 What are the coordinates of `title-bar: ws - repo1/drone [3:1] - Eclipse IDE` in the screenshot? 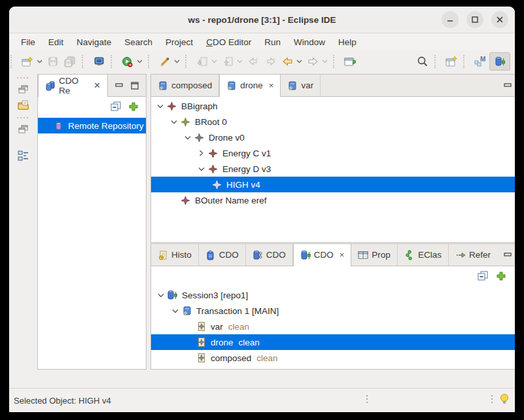 It's located at (262, 20).